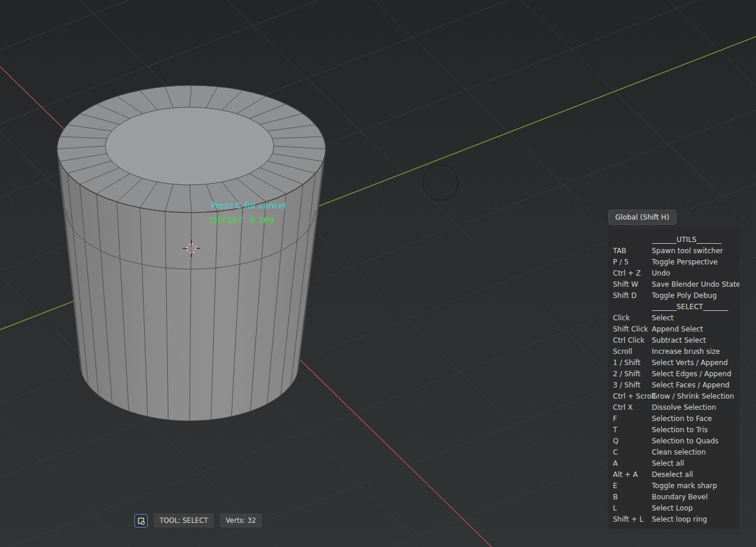  Describe the element at coordinates (630, 296) in the screenshot. I see `shortcut-key: Shift D` at that location.